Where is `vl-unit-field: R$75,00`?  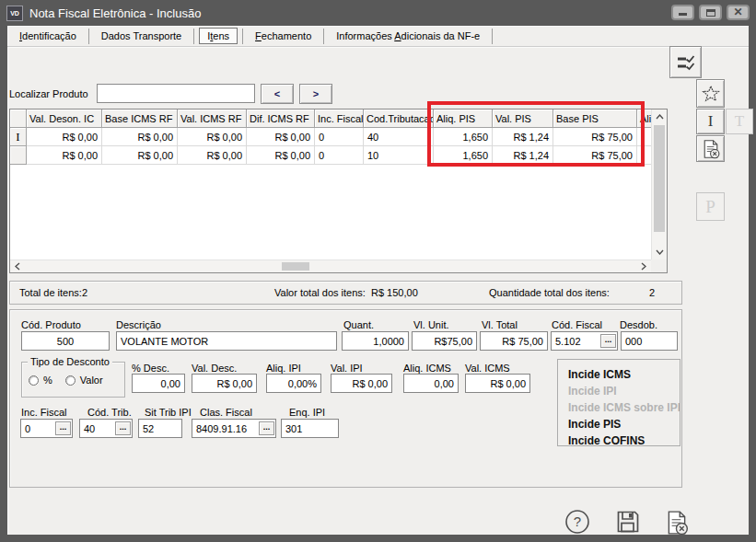 vl-unit-field: R$75,00 is located at coordinates (444, 340).